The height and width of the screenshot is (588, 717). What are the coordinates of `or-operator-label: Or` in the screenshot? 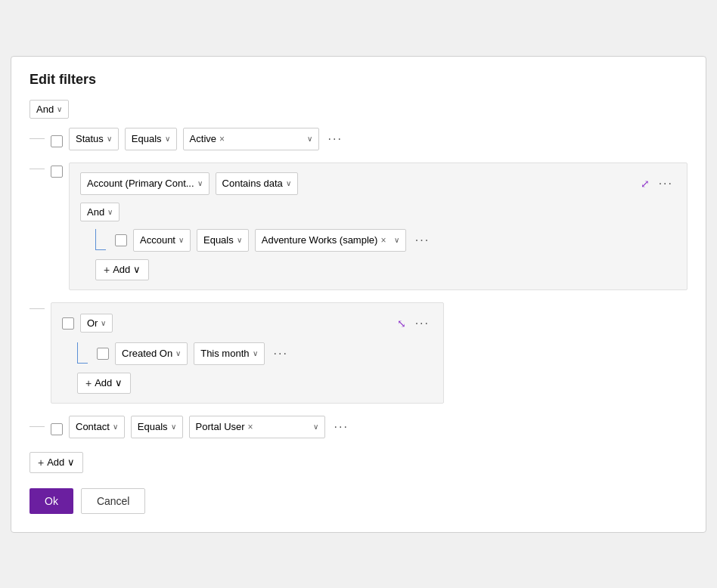 It's located at (92, 323).